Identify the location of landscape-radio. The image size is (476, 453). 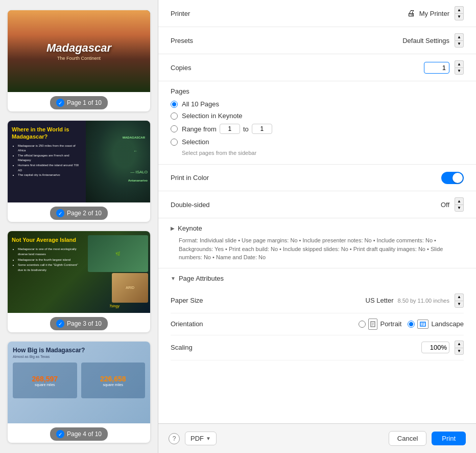
(411, 324).